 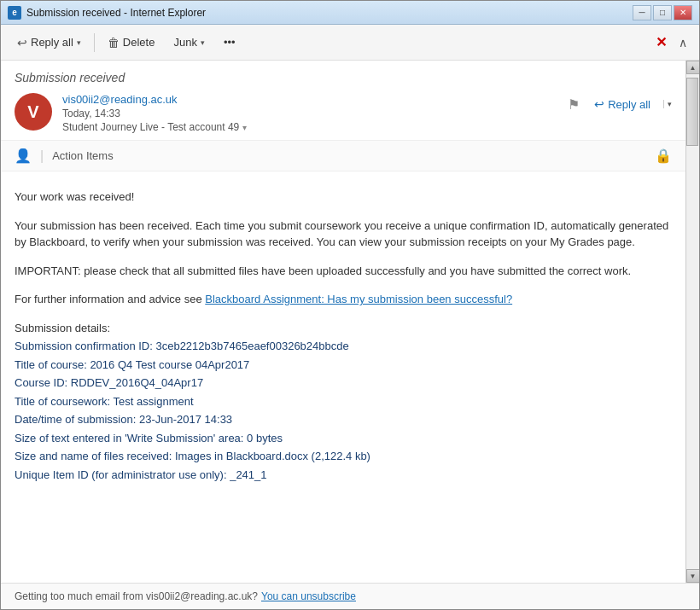 I want to click on reply-icon: ↩, so click(x=599, y=104).